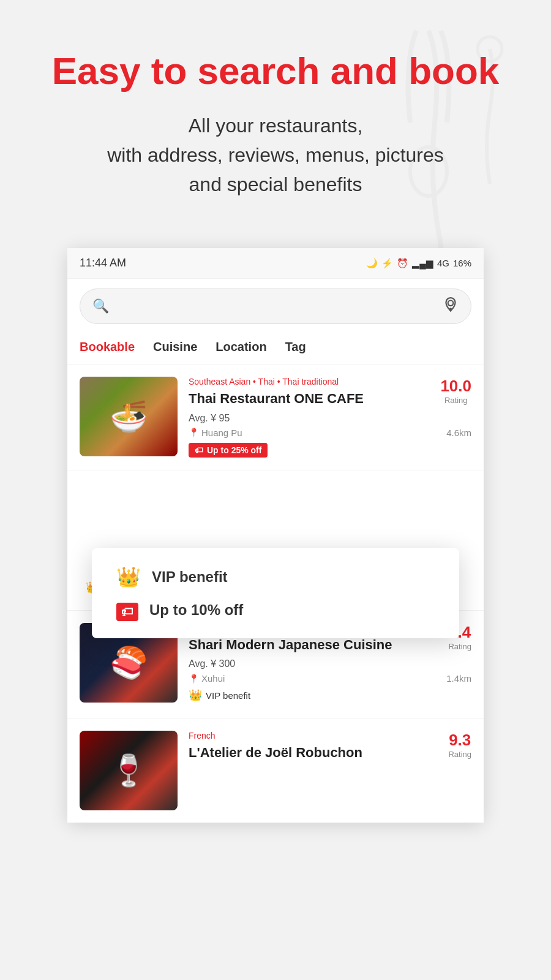 The height and width of the screenshot is (980, 551). What do you see at coordinates (330, 753) in the screenshot?
I see `restaurant-name-french: L'Atelier de Joël Robuchon` at bounding box center [330, 753].